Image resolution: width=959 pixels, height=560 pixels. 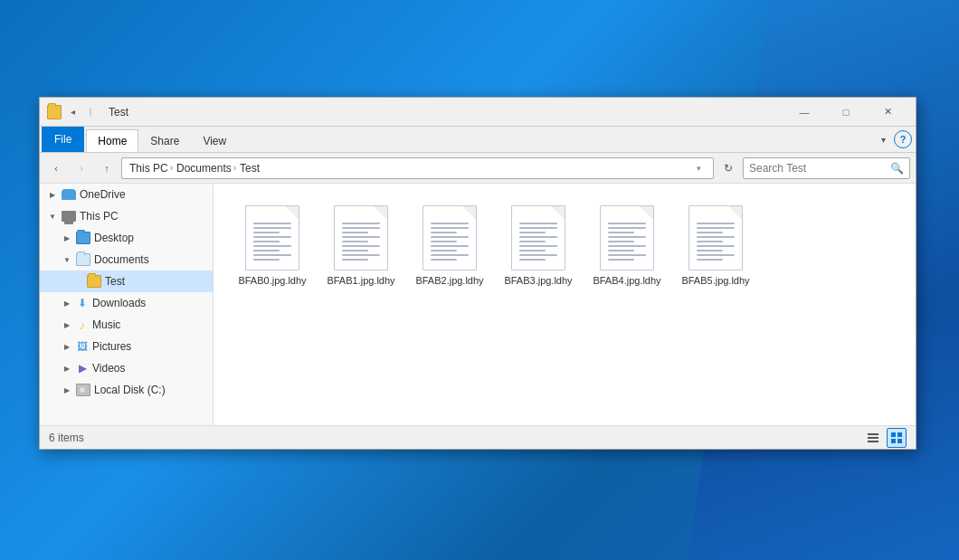 I want to click on search-box: 🔍, so click(x=827, y=168).